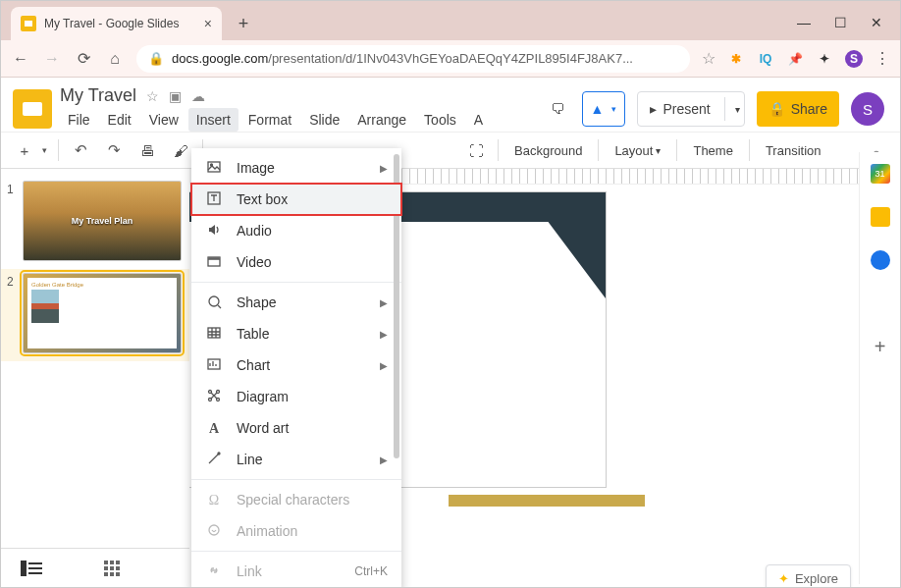 This screenshot has height=588, width=901. What do you see at coordinates (102, 221) in the screenshot?
I see `thumb1-title: My Travel Plan` at bounding box center [102, 221].